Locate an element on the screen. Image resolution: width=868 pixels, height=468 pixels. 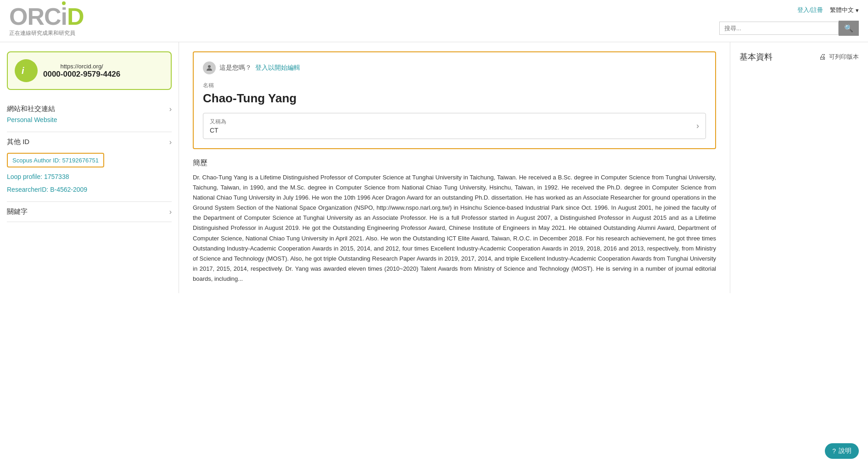
keywords-expand-icon: › is located at coordinates (171, 212).